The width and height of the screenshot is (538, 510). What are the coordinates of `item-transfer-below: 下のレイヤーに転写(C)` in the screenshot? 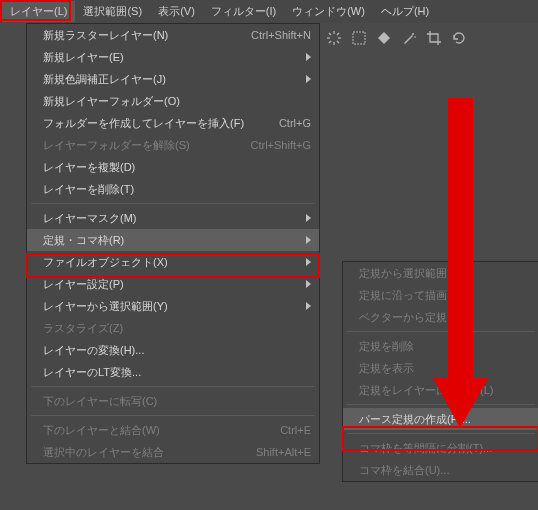 It's located at (173, 401).